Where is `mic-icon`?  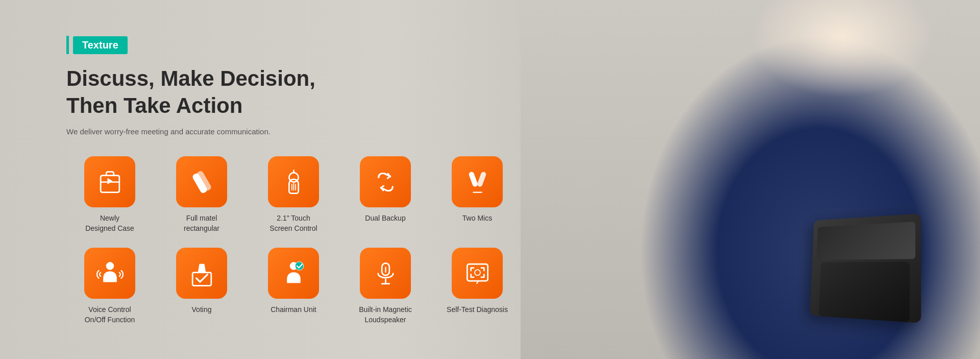
mic-icon is located at coordinates (478, 182).